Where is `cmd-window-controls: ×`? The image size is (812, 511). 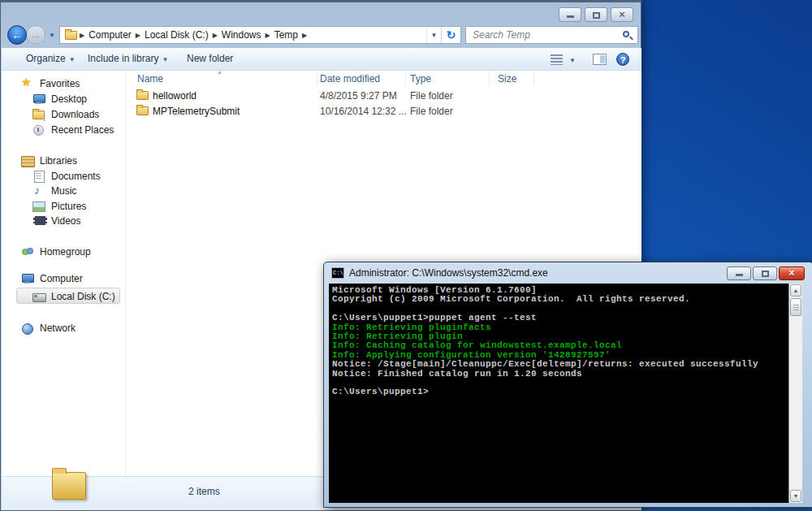
cmd-window-controls: × is located at coordinates (766, 273).